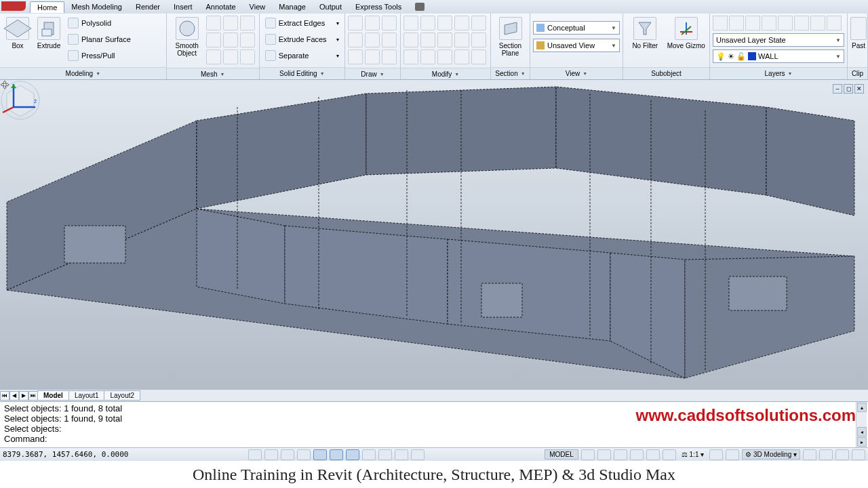 The image size is (868, 488). What do you see at coordinates (288, 455) in the screenshot?
I see `status-ortho` at bounding box center [288, 455].